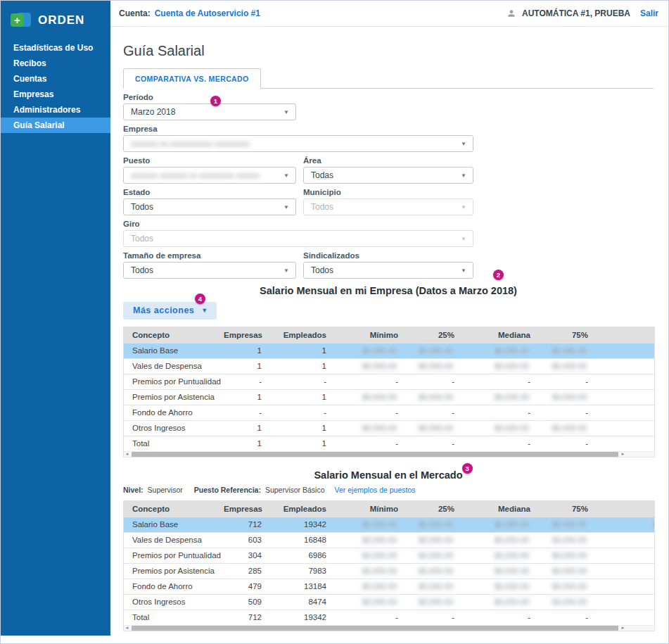 Image resolution: width=669 pixels, height=644 pixels. What do you see at coordinates (388, 175) in the screenshot?
I see `area-select: Todas ▼` at bounding box center [388, 175].